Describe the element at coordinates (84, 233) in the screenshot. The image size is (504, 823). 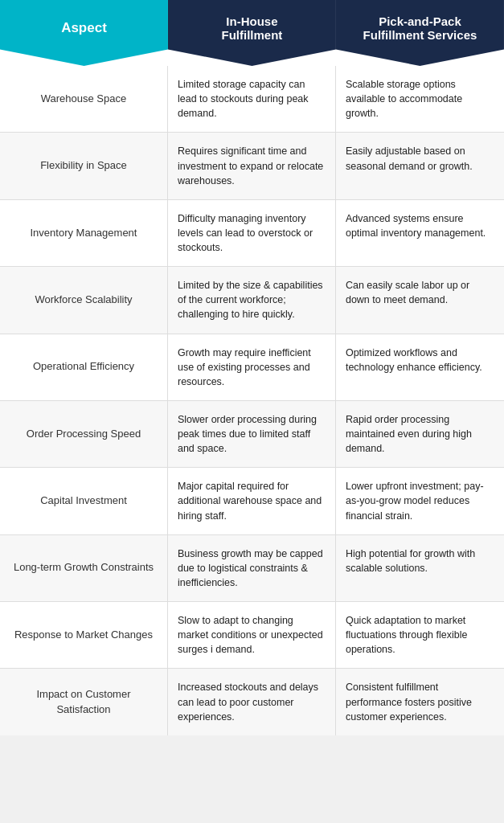
I see `aspect-cell: Inventory Management` at that location.